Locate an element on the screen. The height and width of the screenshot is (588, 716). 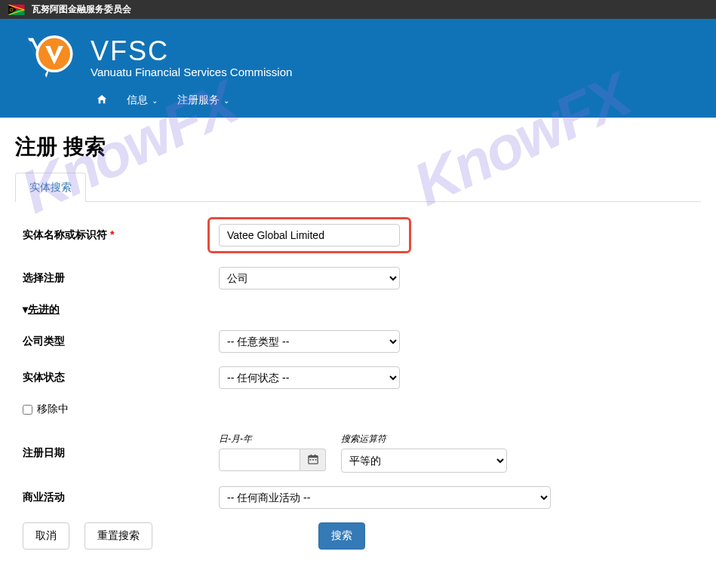
calendar-button is located at coordinates (313, 460).